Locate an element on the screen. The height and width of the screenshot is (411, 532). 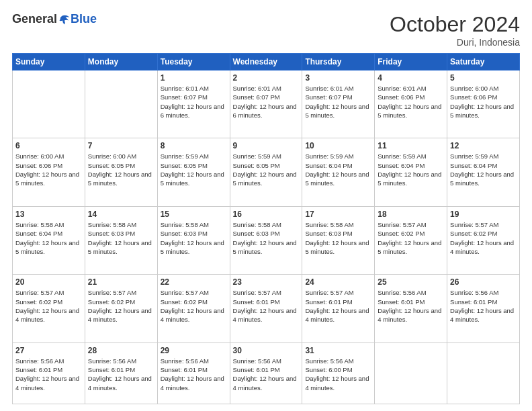
day-info: Sunrise: 5:58 AM Sunset: 6:04 PM Dayligh… is located at coordinates (48, 238).